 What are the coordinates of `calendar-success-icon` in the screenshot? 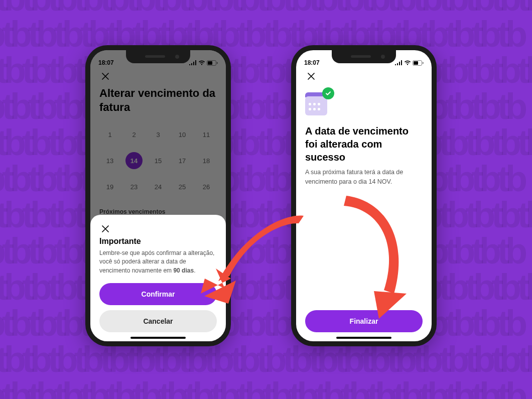 It's located at (318, 102).